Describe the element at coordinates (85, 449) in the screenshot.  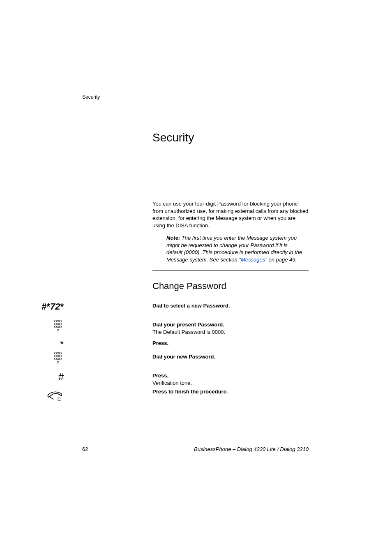
I see `page-number: 62` at that location.